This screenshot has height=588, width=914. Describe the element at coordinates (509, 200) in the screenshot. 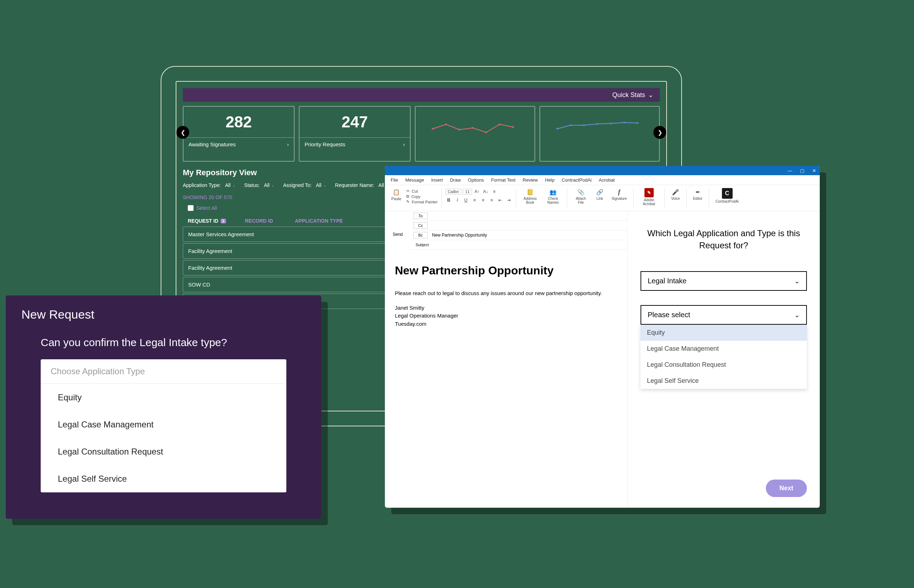

I see `indent-increase-button: ⇥` at that location.